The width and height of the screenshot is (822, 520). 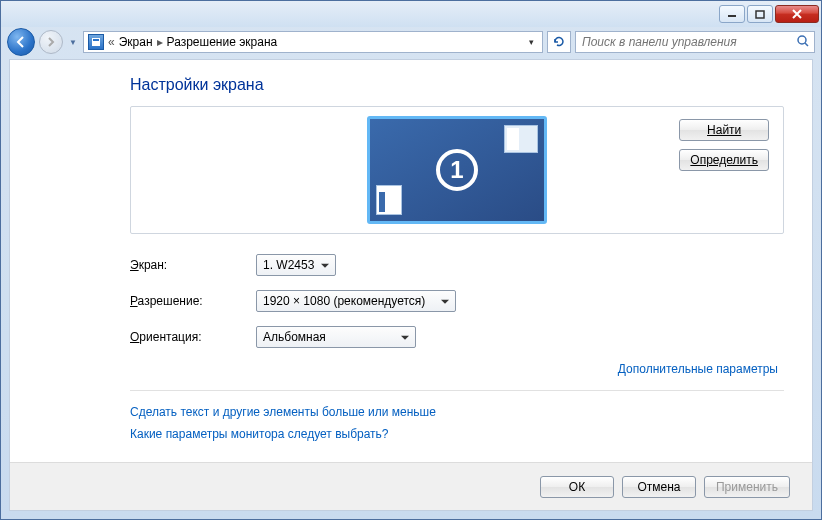 I want to click on maximize-button, so click(x=760, y=14).